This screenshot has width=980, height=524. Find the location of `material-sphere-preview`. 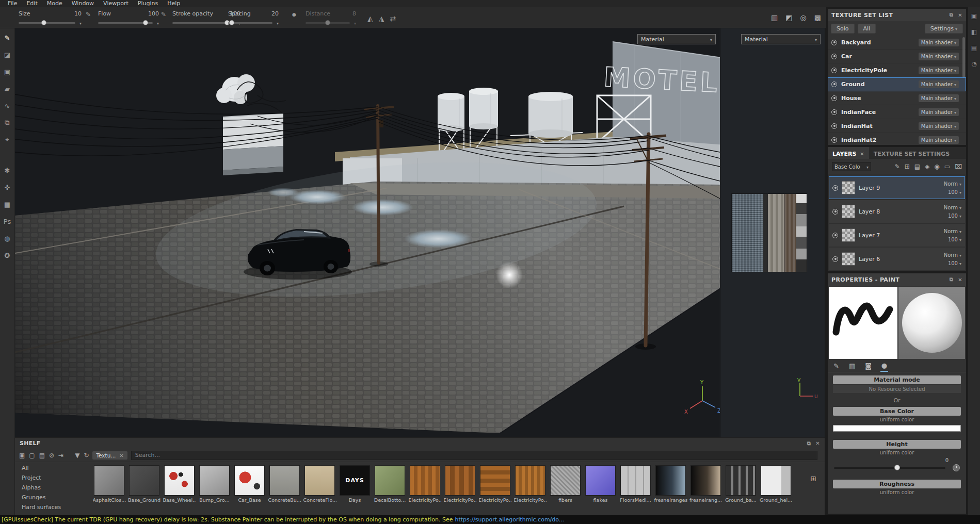

material-sphere-preview is located at coordinates (932, 323).